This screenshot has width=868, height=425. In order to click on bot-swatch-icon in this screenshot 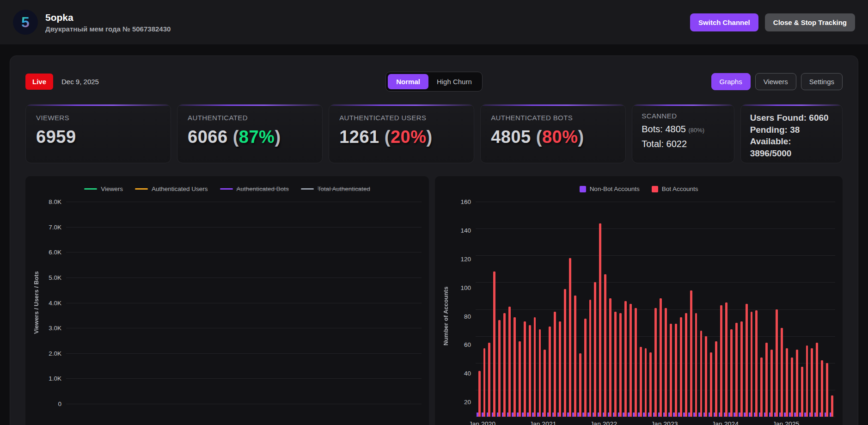, I will do `click(655, 189)`.